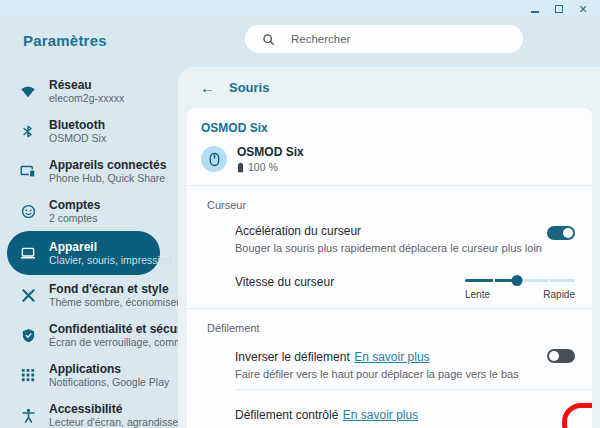 The image size is (600, 428). I want to click on slider-max-label: Rapide, so click(559, 294).